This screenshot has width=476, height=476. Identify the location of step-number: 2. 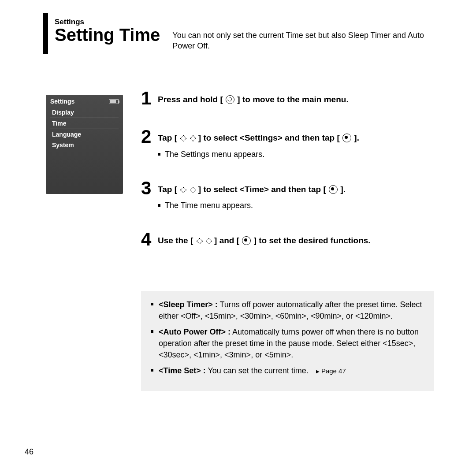
(149, 137).